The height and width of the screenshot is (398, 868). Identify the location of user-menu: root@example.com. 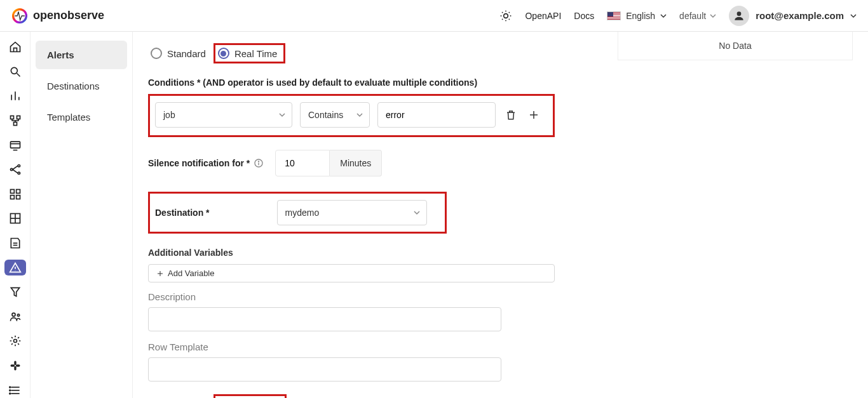
(793, 16).